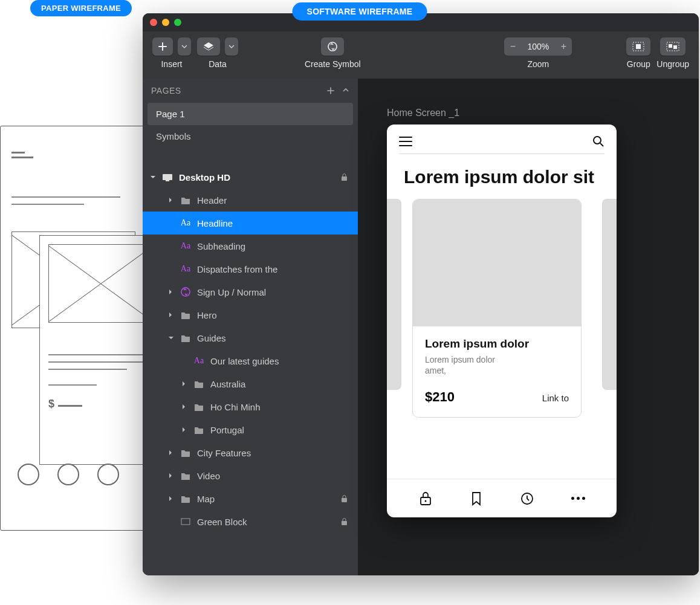 The image size is (700, 605). Describe the element at coordinates (502, 181) in the screenshot. I see `mockup-heading: Lorem ipsum dolor sit` at that location.